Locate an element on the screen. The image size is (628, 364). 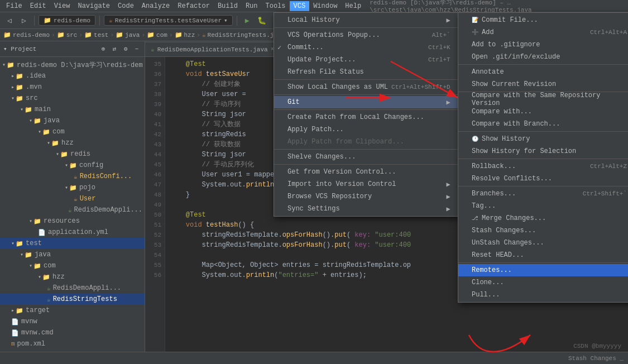
menu-edit: Edit is located at coordinates (38, 6).